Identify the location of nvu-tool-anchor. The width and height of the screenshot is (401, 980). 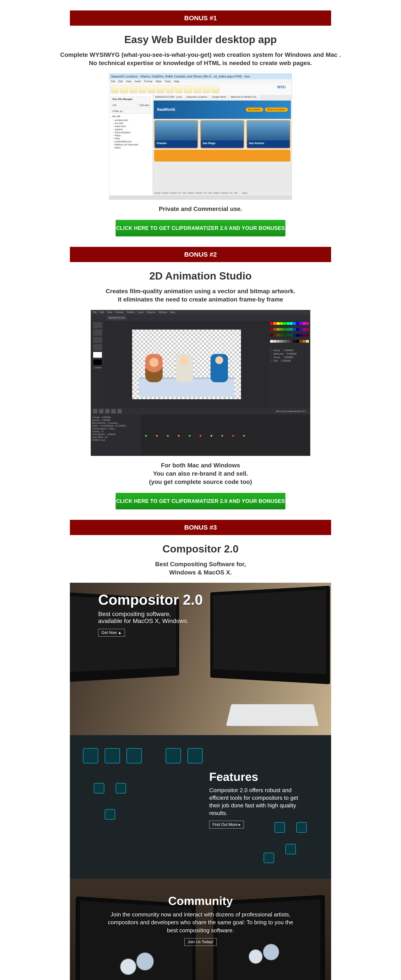
(161, 89).